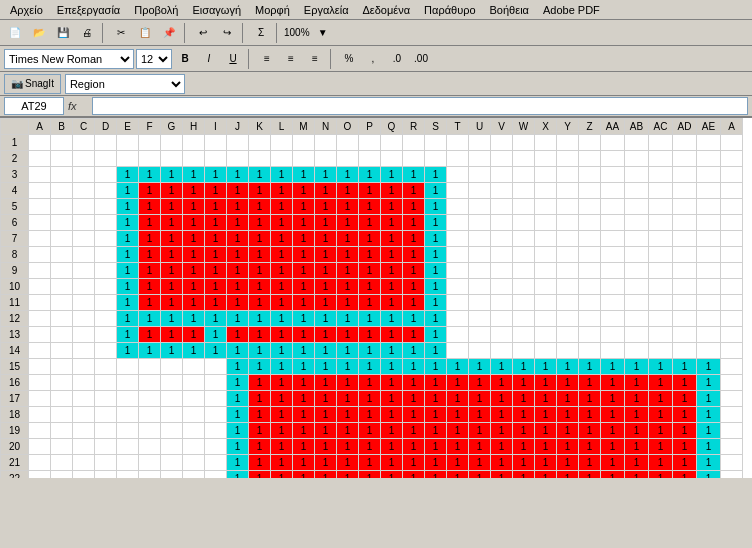  Describe the element at coordinates (282, 271) in the screenshot. I see `cell-9-L: 1` at that location.